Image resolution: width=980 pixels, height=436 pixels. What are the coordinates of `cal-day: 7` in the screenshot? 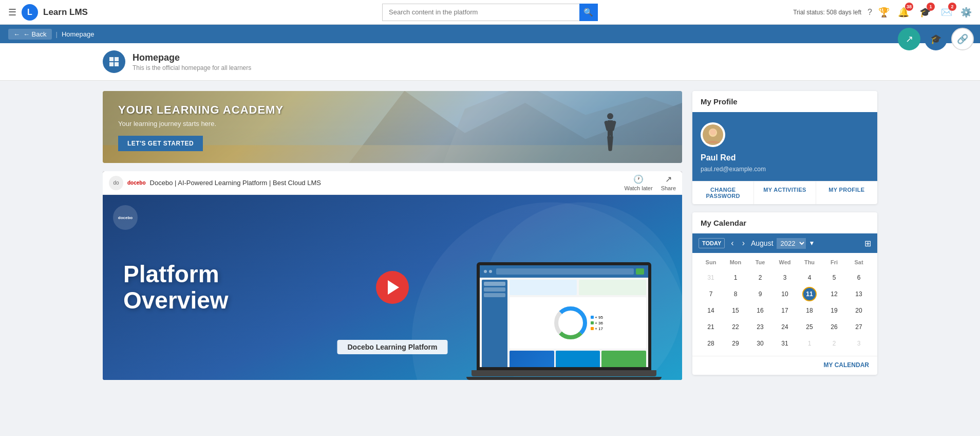 It's located at (711, 294).